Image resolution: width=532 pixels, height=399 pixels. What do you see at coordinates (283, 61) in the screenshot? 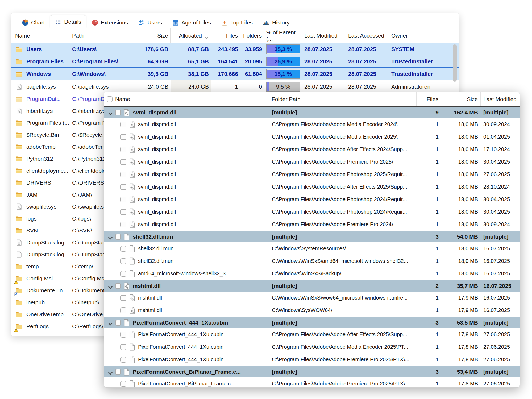
I see `percent-of-parent-cell: 25,9 %` at bounding box center [283, 61].